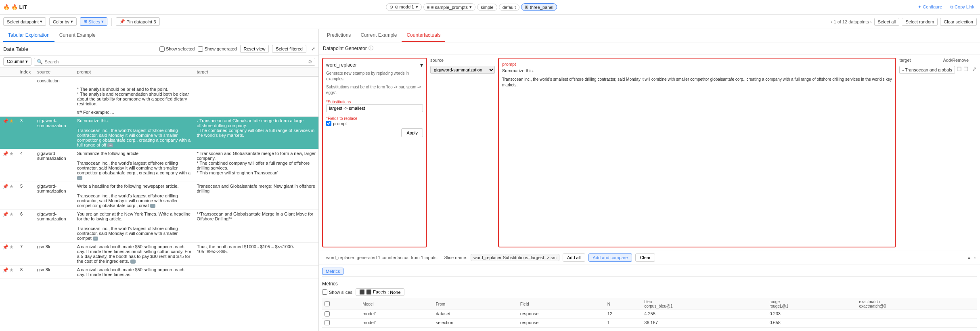 The image size is (980, 331). Describe the element at coordinates (515, 258) in the screenshot. I see `slice-name-val: word_replacer:Substitutions=largest -> s…` at that location.